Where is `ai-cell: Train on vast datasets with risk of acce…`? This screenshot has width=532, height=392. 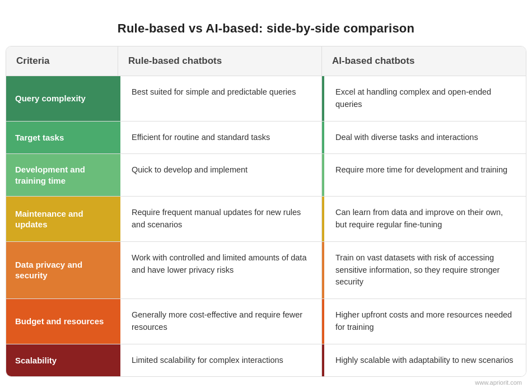 ai-cell: Train on vast datasets with risk of acce… is located at coordinates (424, 270).